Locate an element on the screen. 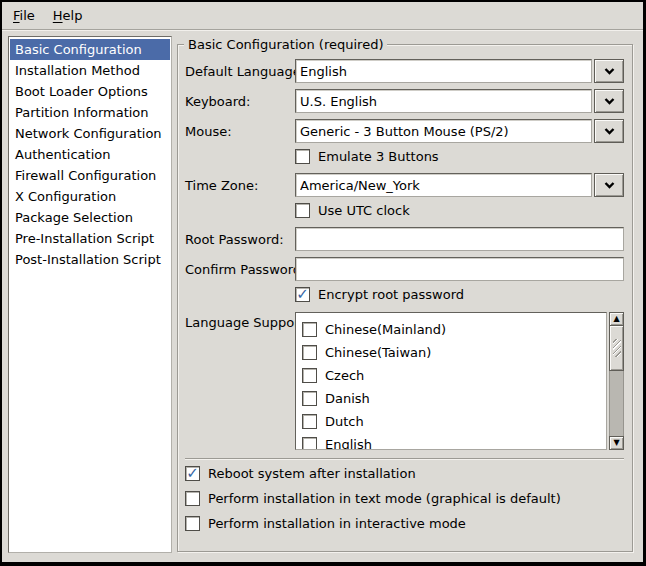 This screenshot has width=646, height=566. scrollbar-grip-icon is located at coordinates (617, 348).